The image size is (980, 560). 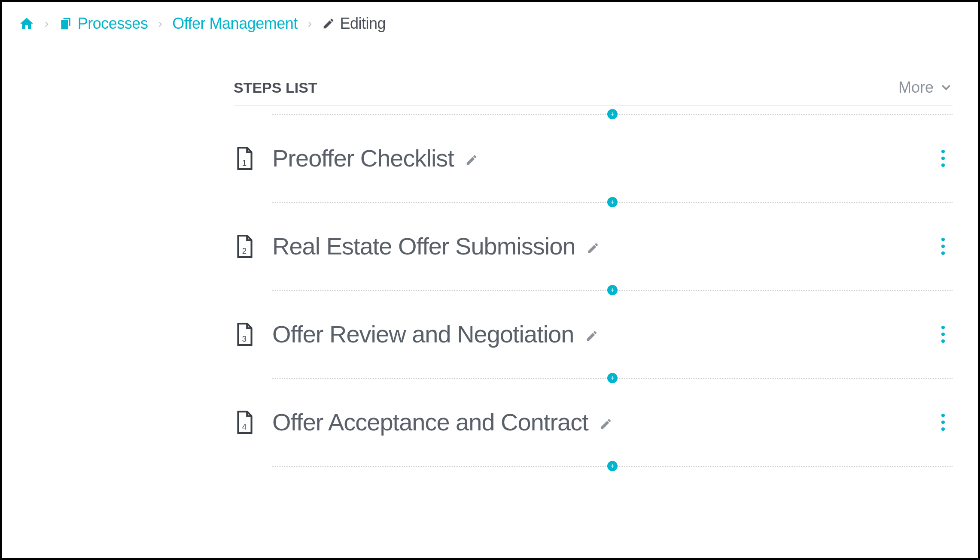 What do you see at coordinates (244, 251) in the screenshot?
I see `svg-text: 2` at bounding box center [244, 251].